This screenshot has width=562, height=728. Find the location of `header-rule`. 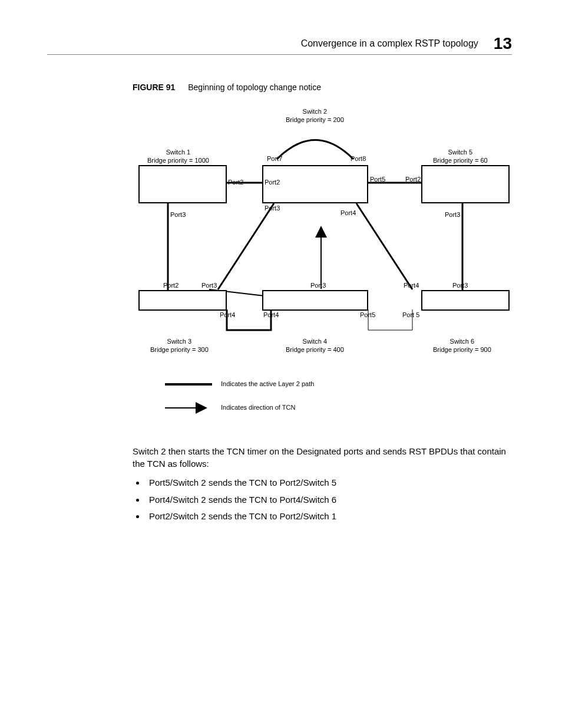

header-rule is located at coordinates (279, 54).